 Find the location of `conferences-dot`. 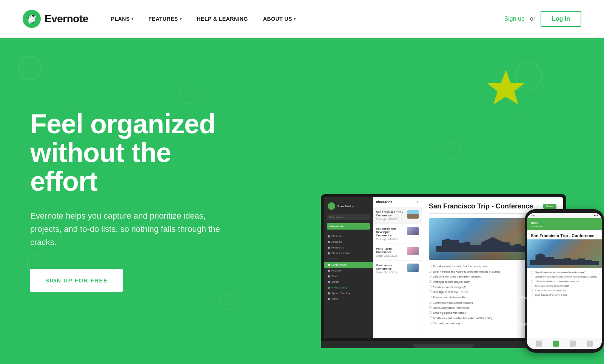

conferences-dot is located at coordinates (329, 265).